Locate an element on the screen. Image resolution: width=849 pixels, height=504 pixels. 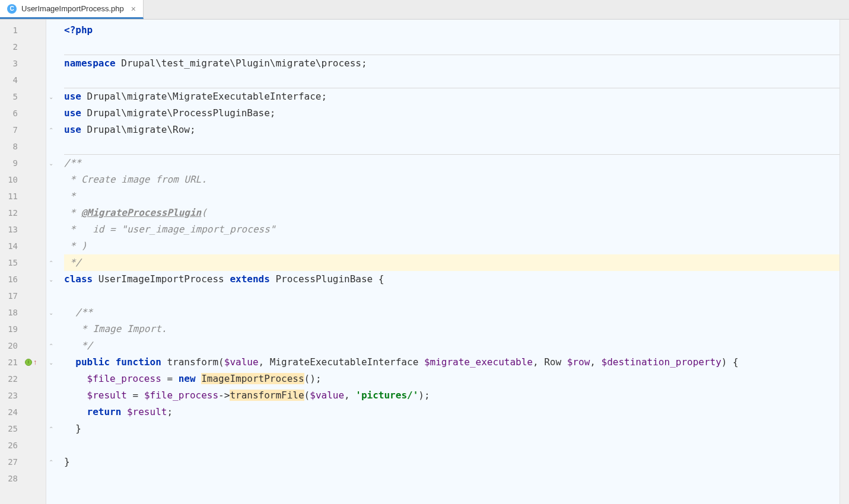
gutter-row: 10 is located at coordinates (23, 180).